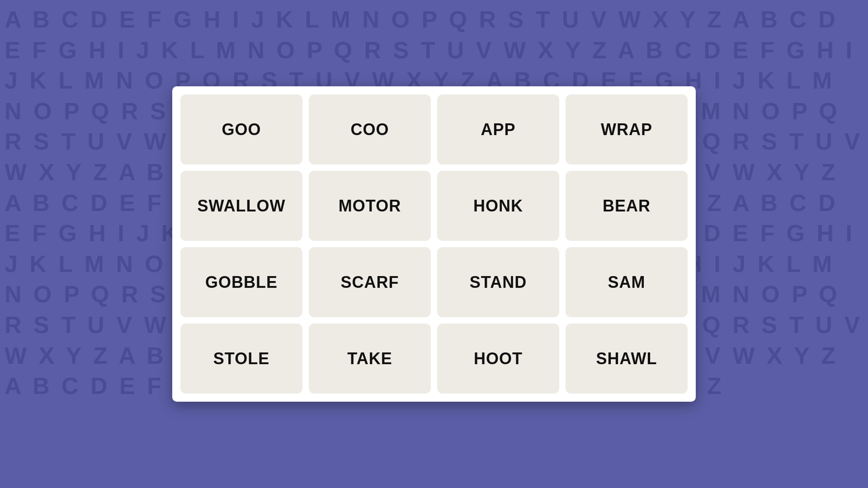 Image resolution: width=868 pixels, height=488 pixels. Describe the element at coordinates (498, 129) in the screenshot. I see `word-card-app: APP` at that location.